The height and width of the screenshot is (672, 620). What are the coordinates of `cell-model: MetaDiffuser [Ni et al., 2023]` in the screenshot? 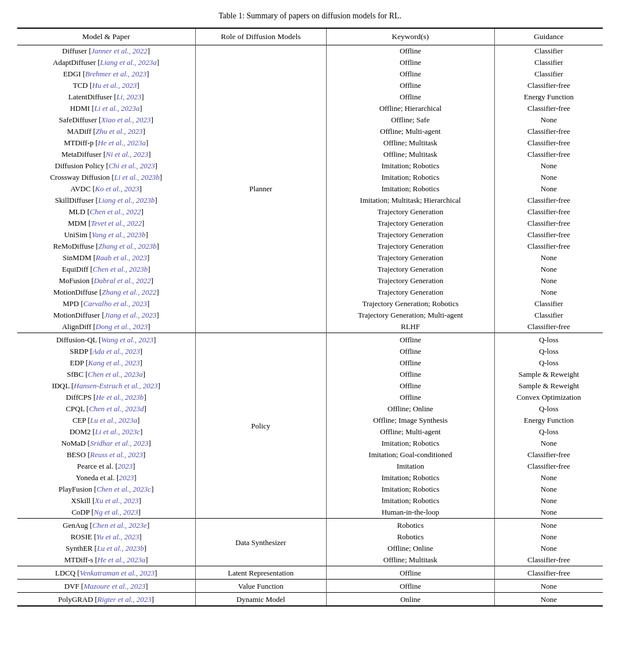 It's located at (106, 155).